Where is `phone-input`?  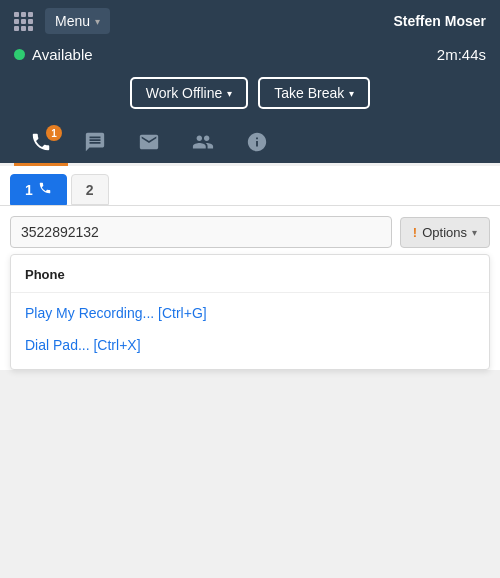
phone-input is located at coordinates (201, 232).